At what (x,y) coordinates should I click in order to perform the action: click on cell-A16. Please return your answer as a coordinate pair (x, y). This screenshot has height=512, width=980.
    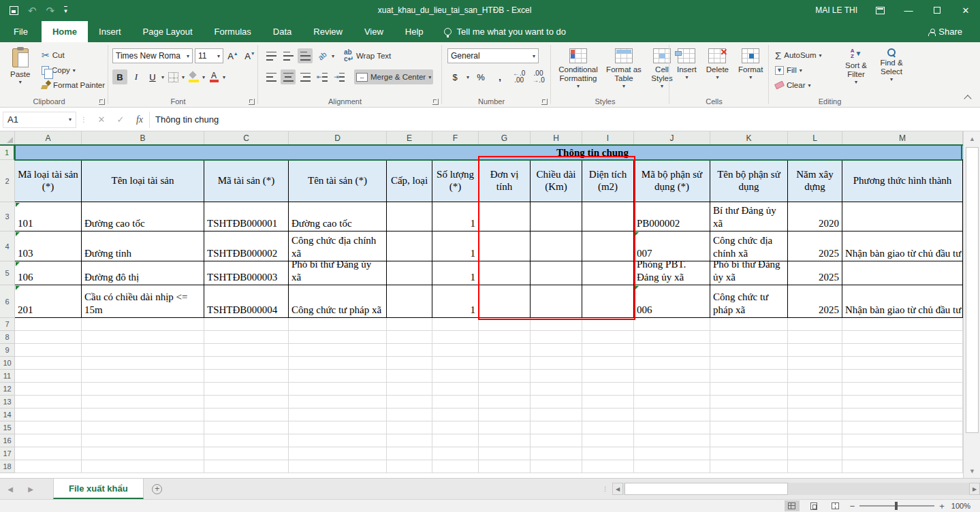
    Looking at the image, I should click on (48, 441).